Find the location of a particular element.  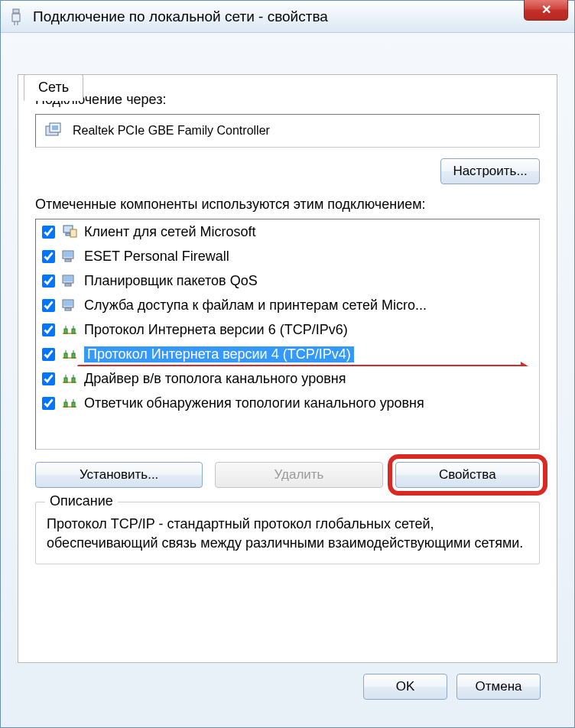

configure-button: Настроить... is located at coordinates (490, 171).